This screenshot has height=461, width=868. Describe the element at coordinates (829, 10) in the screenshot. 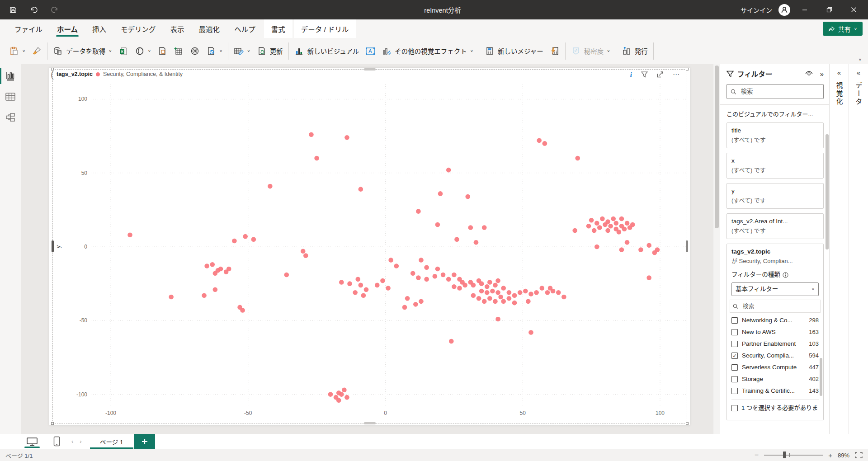

I see `restore-button` at that location.